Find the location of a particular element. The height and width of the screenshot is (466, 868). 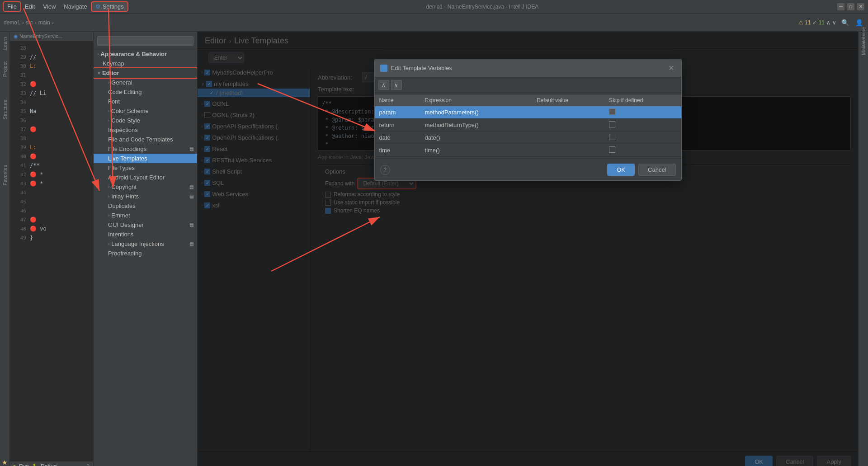

ok-count: ✓ 11 is located at coordinates (818, 23).